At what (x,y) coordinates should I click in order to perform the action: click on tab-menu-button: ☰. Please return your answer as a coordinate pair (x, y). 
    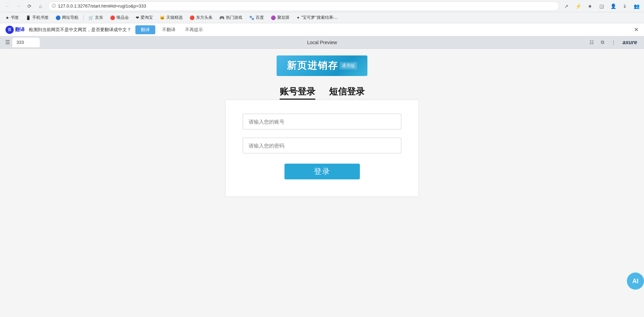
    Looking at the image, I should click on (8, 42).